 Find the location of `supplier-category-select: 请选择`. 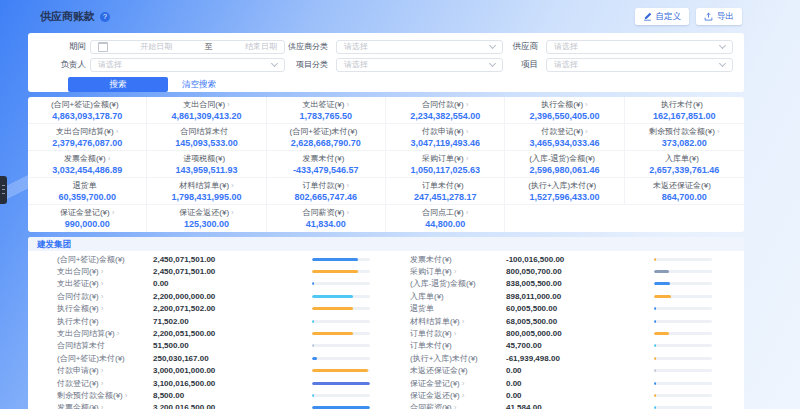

supplier-category-select: 请选择 is located at coordinates (420, 47).